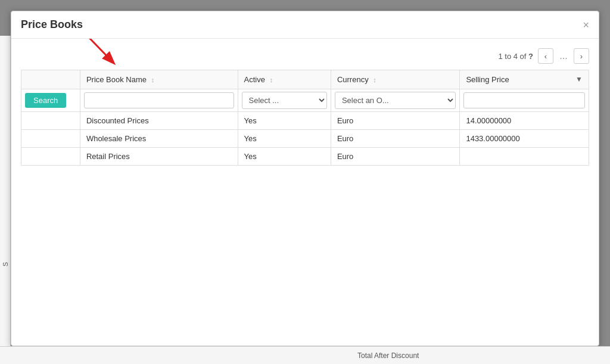 This screenshot has width=610, height=364. What do you see at coordinates (153, 80) in the screenshot?
I see `sort-name-icon: ↕` at bounding box center [153, 80].